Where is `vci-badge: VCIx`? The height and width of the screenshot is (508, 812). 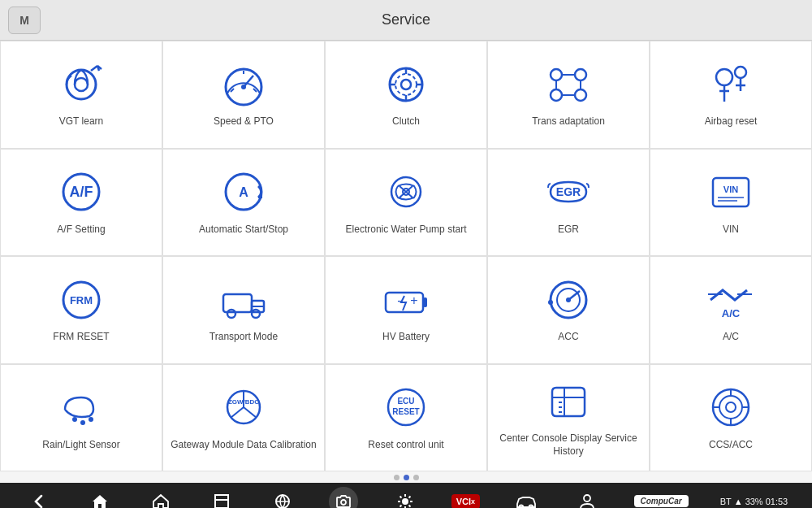 vci-badge: VCIx is located at coordinates (466, 501).